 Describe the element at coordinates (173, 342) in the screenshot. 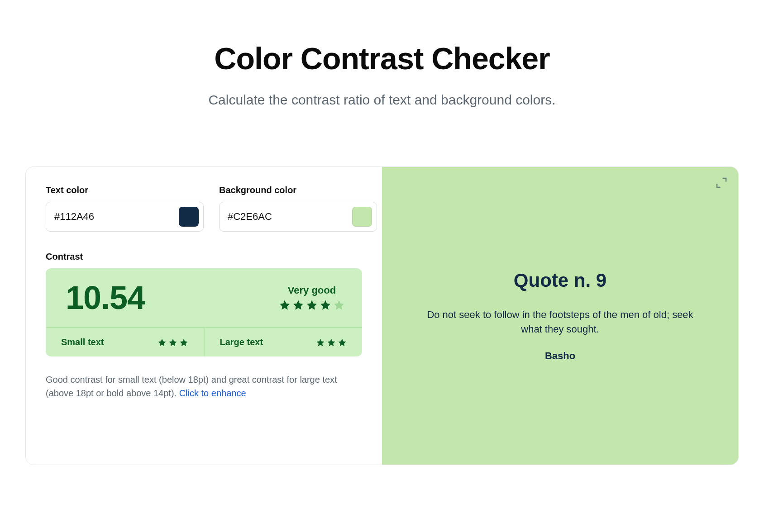

I see `small-text-stars` at that location.